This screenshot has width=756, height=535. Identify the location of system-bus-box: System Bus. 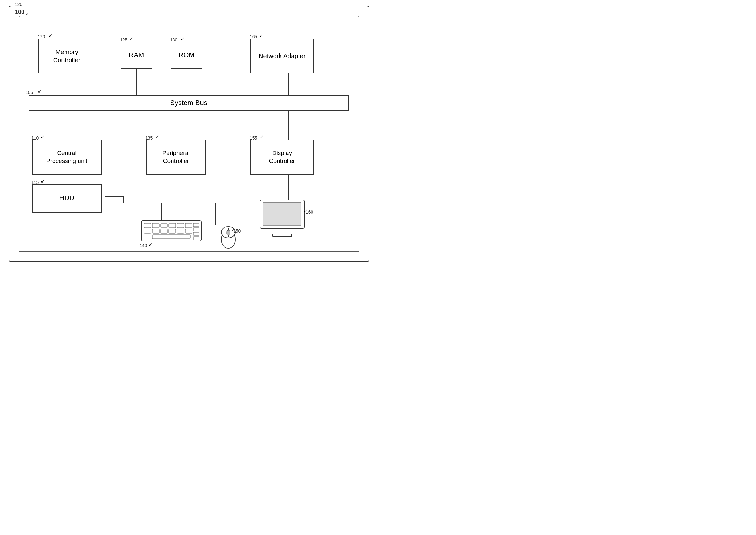
(189, 103).